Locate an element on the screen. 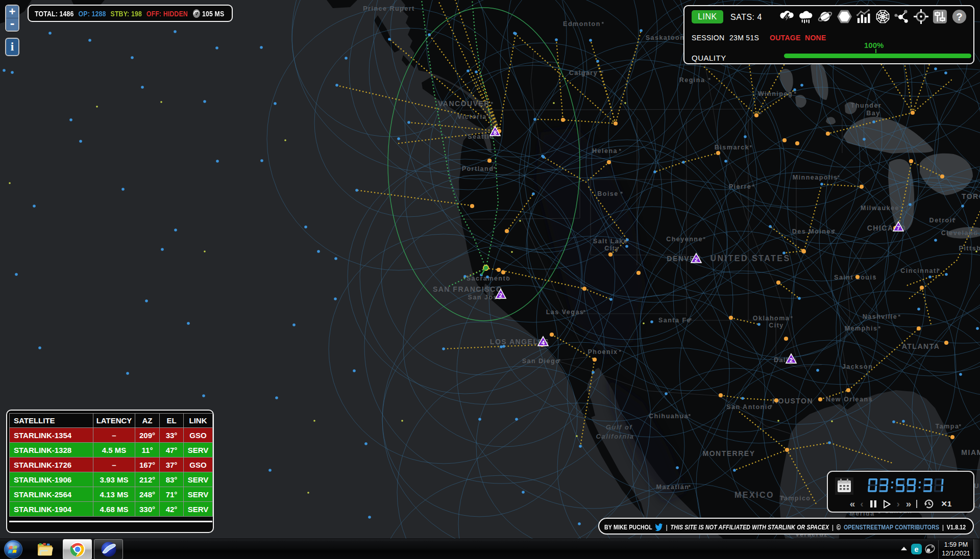 The height and width of the screenshot is (559, 980). svg-text: MEXICO is located at coordinates (754, 495).